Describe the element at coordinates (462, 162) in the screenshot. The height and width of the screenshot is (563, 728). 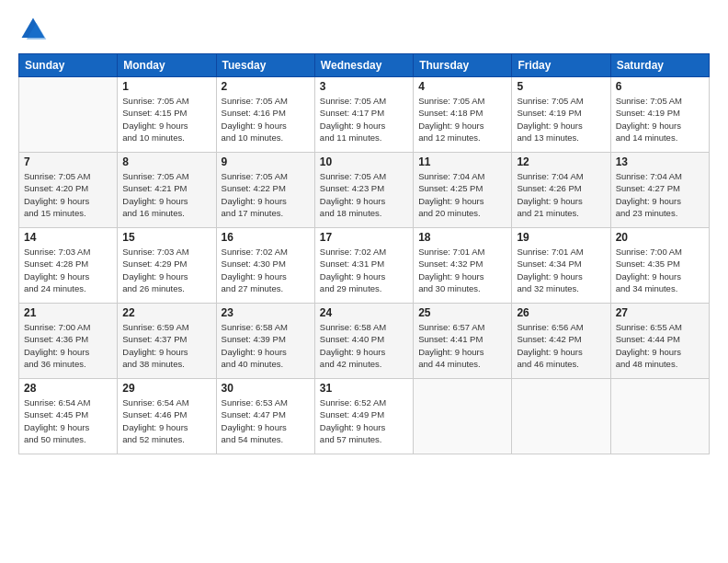
I see `day-number: 11` at that location.